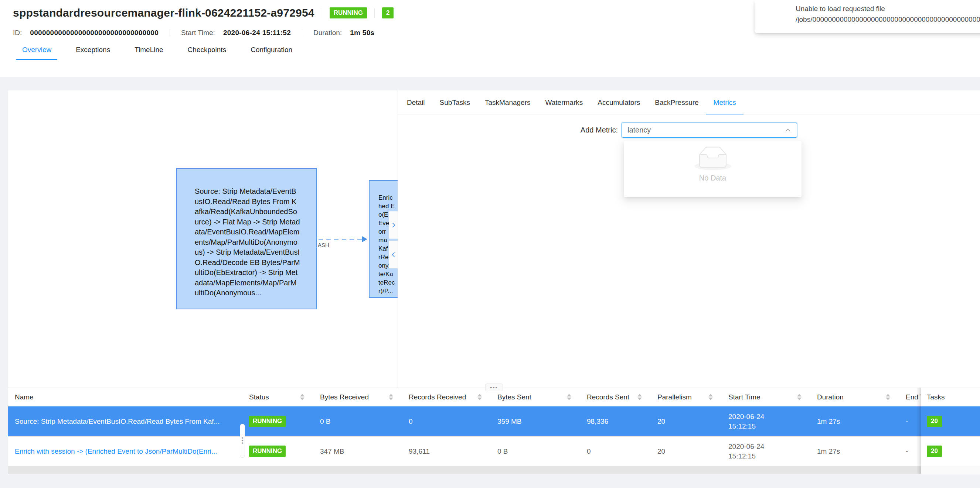 The image size is (980, 488). I want to click on graph-edge-line, so click(341, 239).